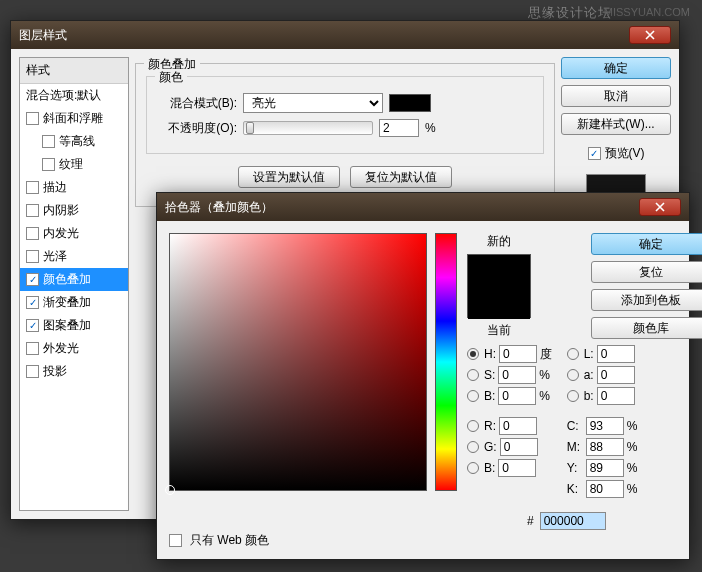 This screenshot has height=572, width=702. I want to click on new-color-swatch, so click(499, 271).